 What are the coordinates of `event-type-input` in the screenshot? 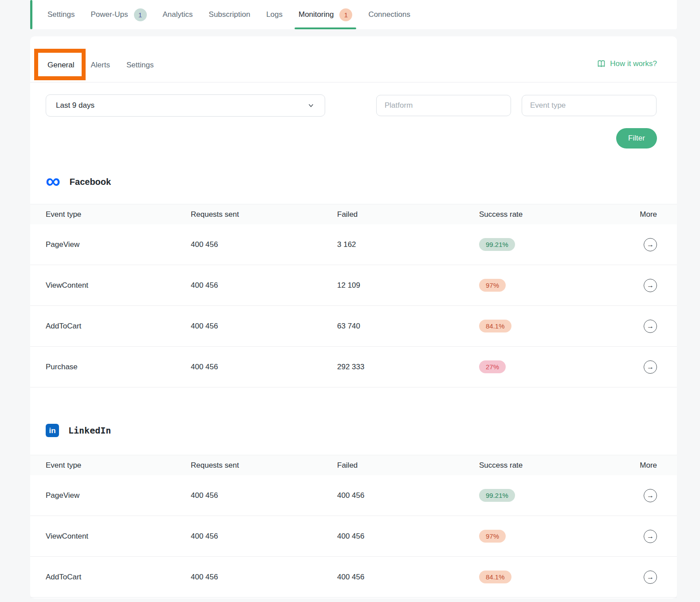 It's located at (589, 106).